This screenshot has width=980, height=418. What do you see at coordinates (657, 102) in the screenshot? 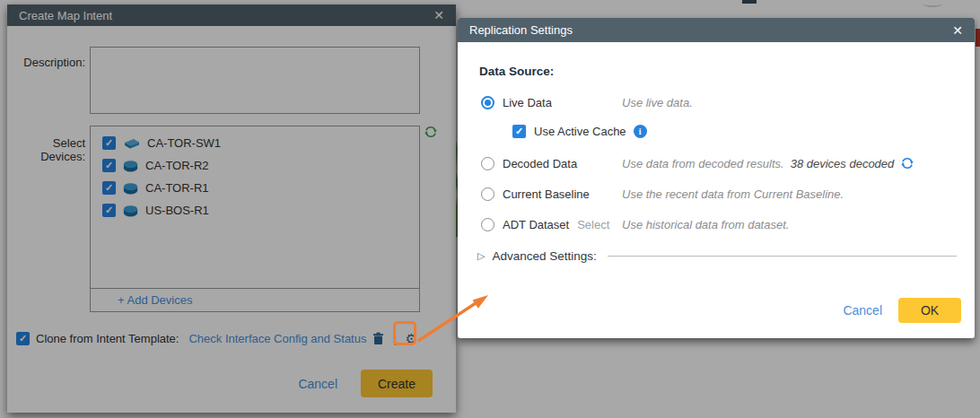
I see `option-description: Use live data.` at bounding box center [657, 102].